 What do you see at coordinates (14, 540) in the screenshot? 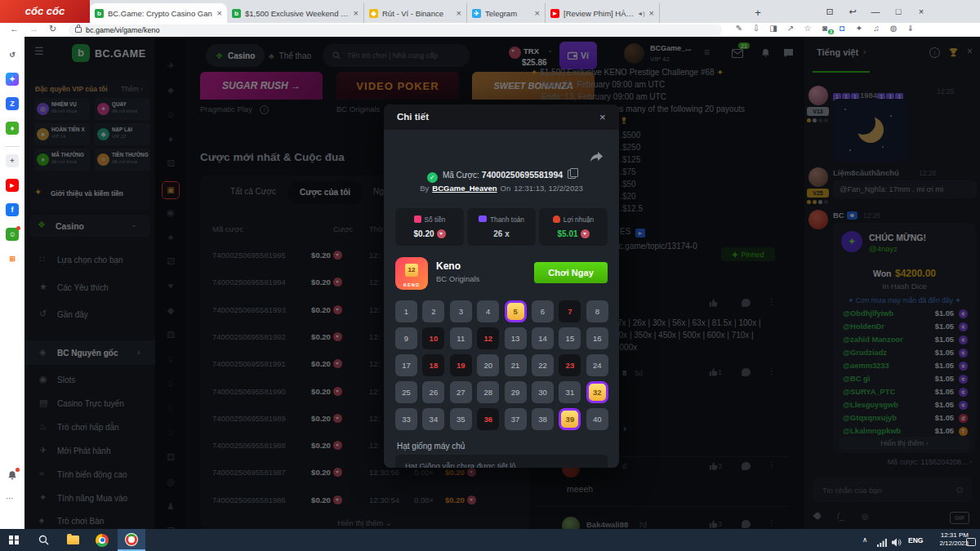
I see `start-button` at bounding box center [14, 540].